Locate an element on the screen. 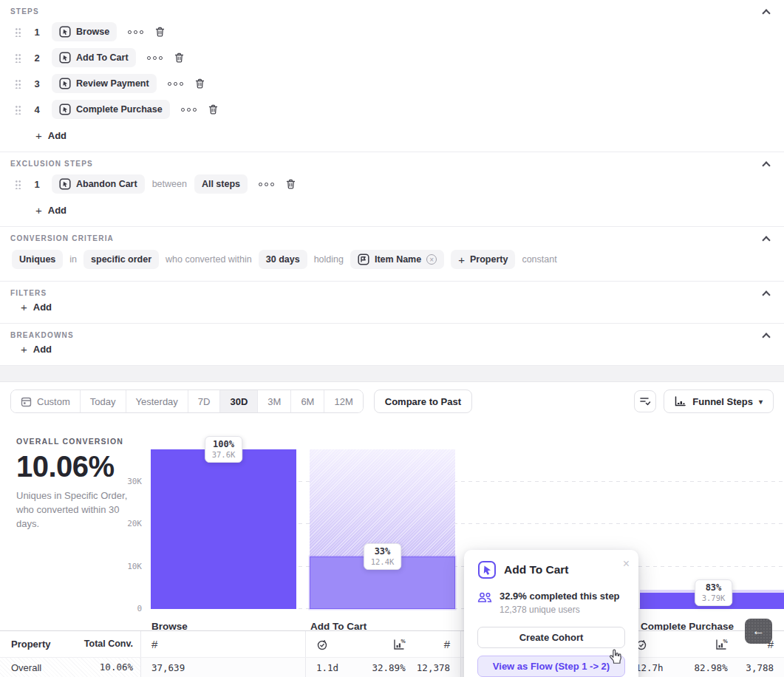 The height and width of the screenshot is (677, 784). date-range-label: 30D is located at coordinates (239, 402).